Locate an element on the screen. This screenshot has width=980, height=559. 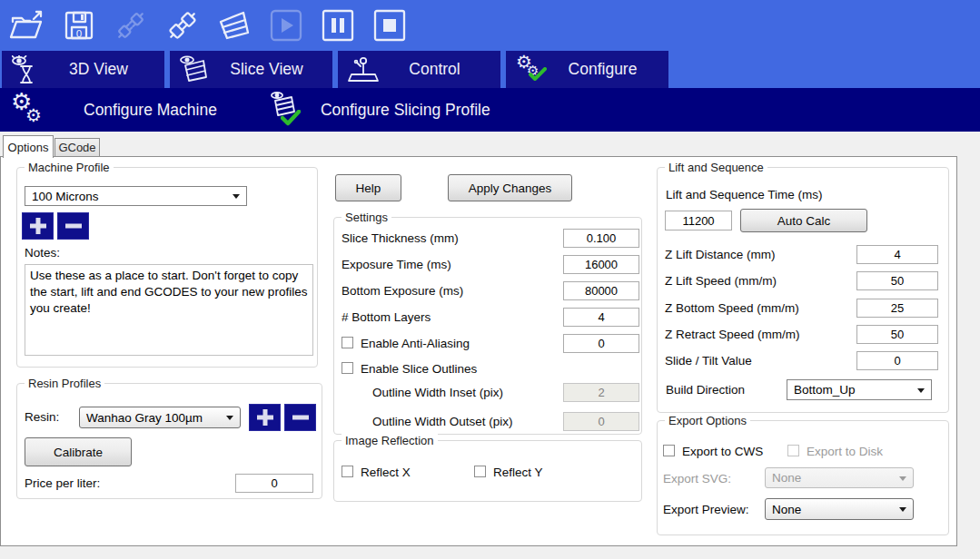
slice-thickness-label: Slice Thickness (mm) is located at coordinates (400, 238).